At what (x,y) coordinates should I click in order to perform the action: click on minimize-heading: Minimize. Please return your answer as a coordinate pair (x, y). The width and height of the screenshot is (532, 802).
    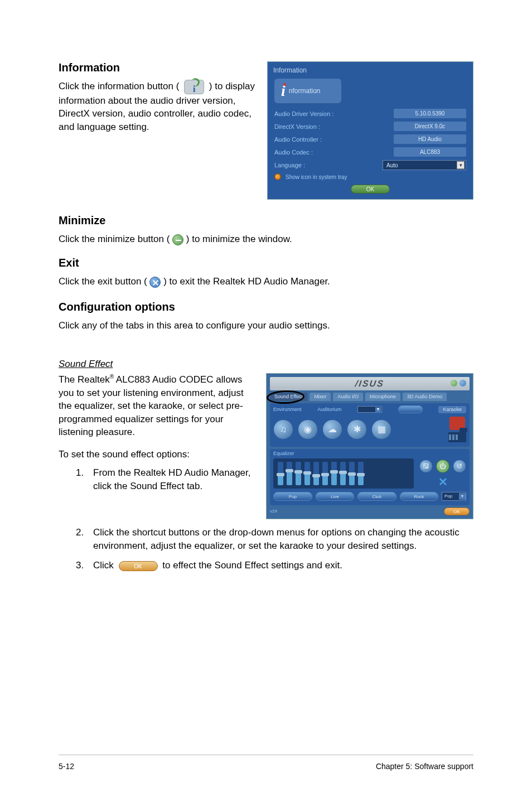
    Looking at the image, I should click on (266, 221).